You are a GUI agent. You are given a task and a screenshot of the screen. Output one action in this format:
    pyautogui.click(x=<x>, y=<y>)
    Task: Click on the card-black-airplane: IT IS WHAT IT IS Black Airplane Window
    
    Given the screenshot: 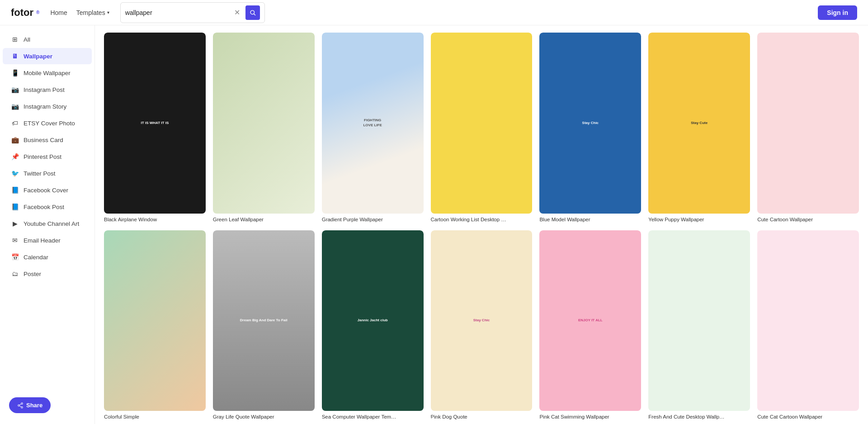 What is the action you would take?
    pyautogui.click(x=155, y=128)
    